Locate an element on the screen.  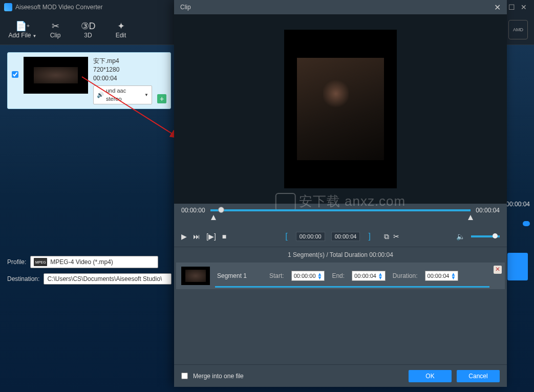
amd-badge: AMD is located at coordinates (518, 30).